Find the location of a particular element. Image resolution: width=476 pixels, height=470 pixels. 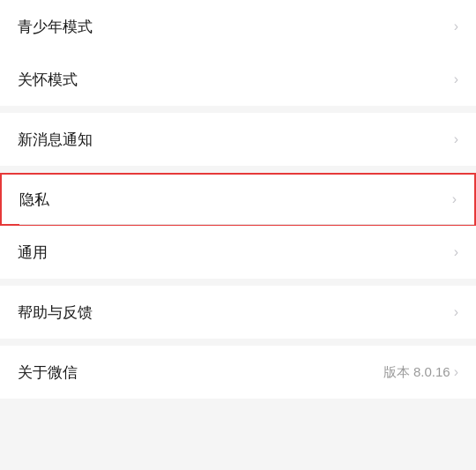

settings-item-left: 关于微信 is located at coordinates (48, 372).